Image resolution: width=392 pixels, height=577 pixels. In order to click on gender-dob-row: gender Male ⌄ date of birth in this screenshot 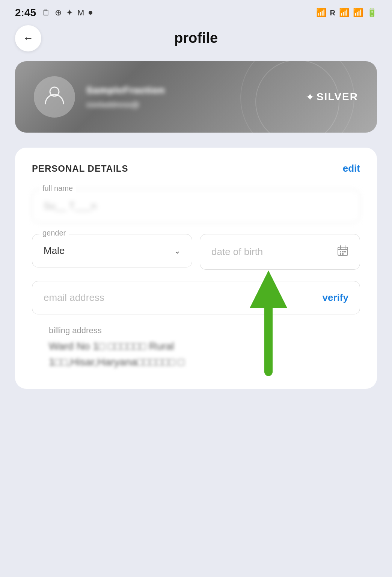, I will do `click(196, 252)`.